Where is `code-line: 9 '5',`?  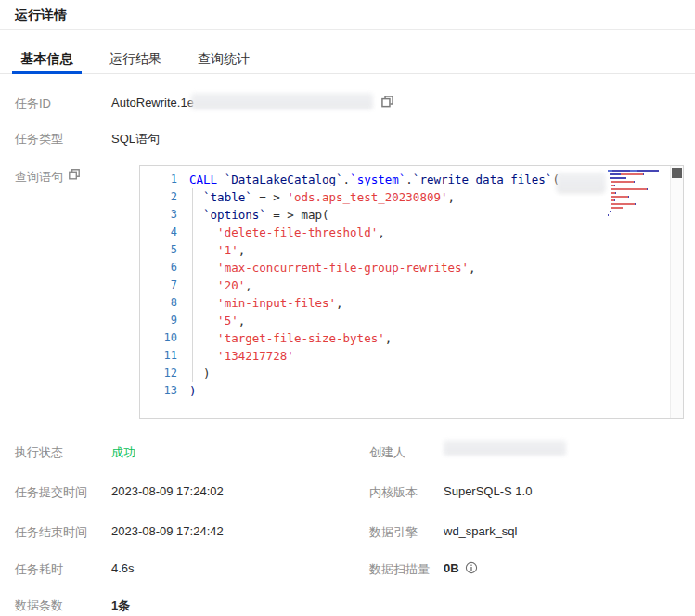 code-line: 9 '5', is located at coordinates (405, 321).